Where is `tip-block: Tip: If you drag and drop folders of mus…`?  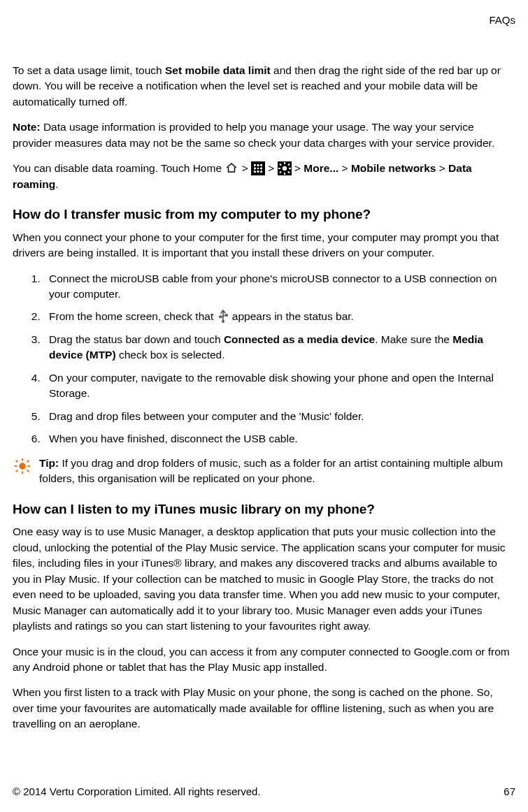 tip-block: Tip: If you drag and drop folders of mus… is located at coordinates (264, 471).